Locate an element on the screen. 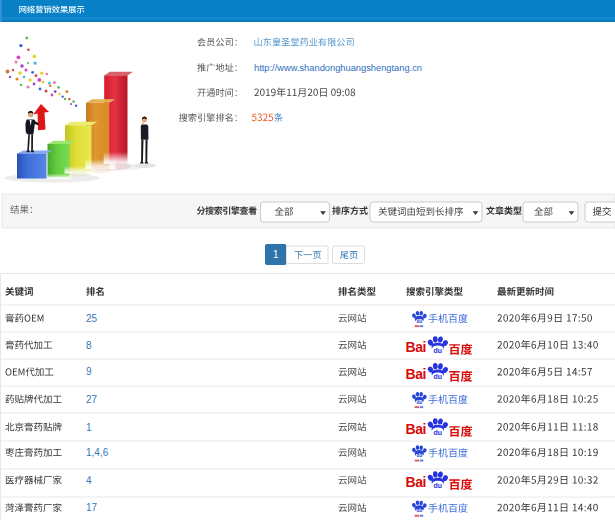  svg-text: 1,4,6 is located at coordinates (98, 452).